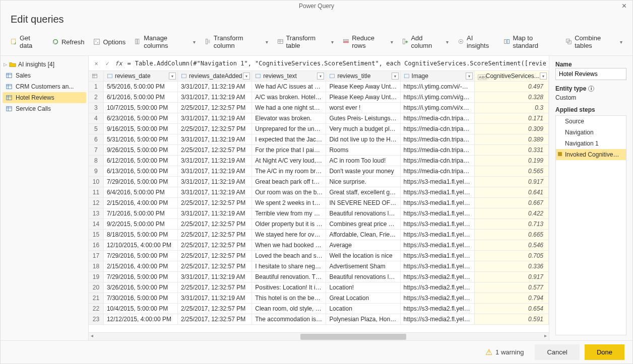  I want to click on row-number: 23, so click(96, 319).